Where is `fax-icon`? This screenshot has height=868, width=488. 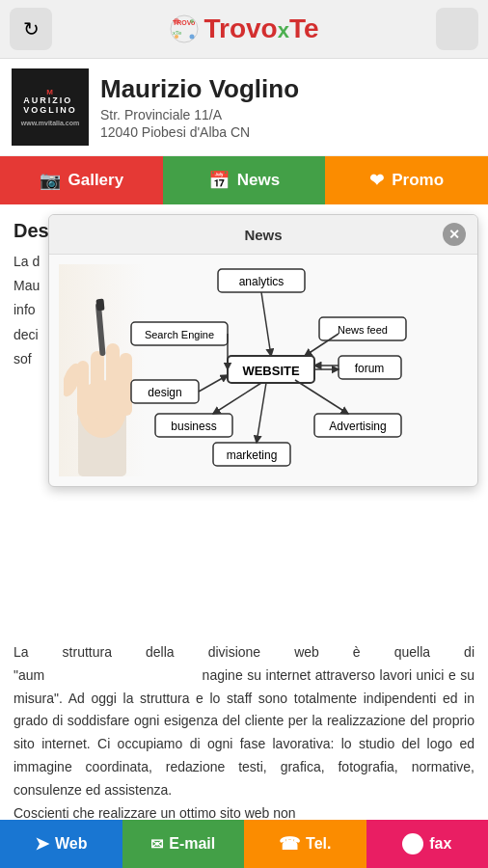
fax-icon is located at coordinates (413, 844).